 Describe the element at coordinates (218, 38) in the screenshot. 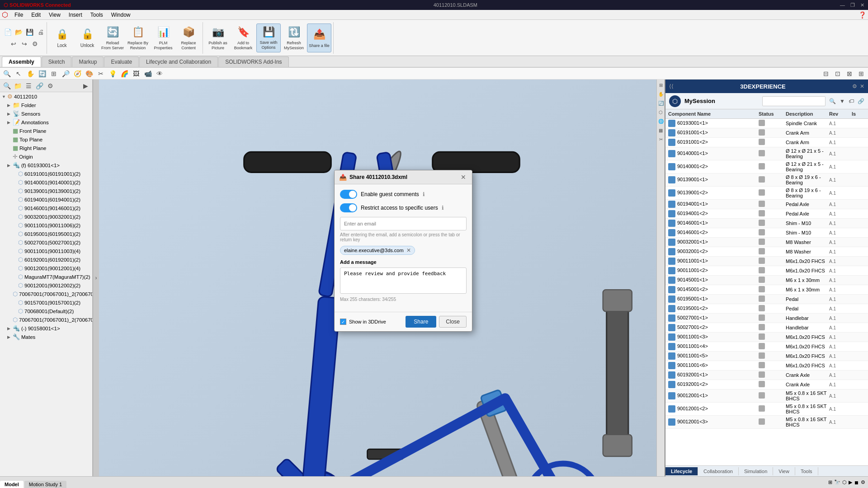

I see `publish-picture-button: 📷 Publish as Picture` at that location.